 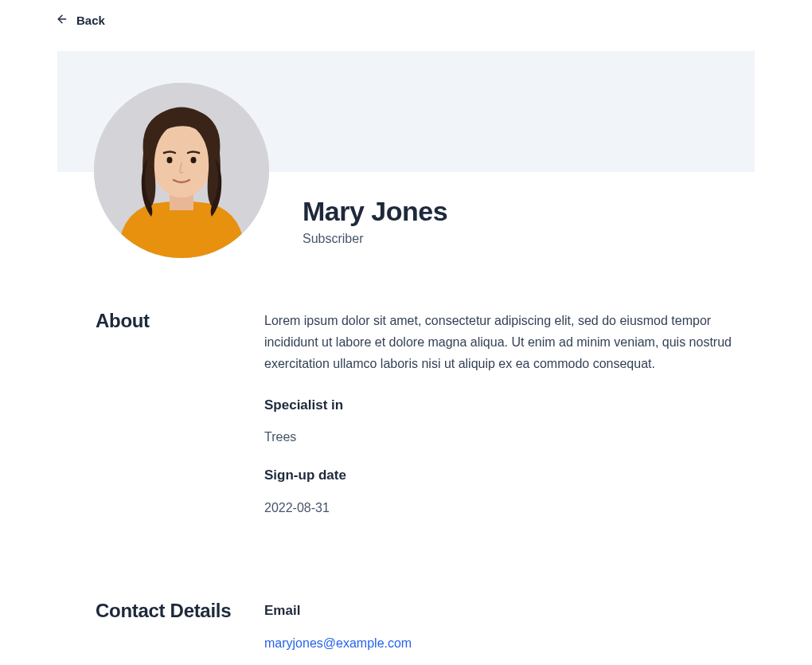 I want to click on about-heading: About, so click(x=180, y=321).